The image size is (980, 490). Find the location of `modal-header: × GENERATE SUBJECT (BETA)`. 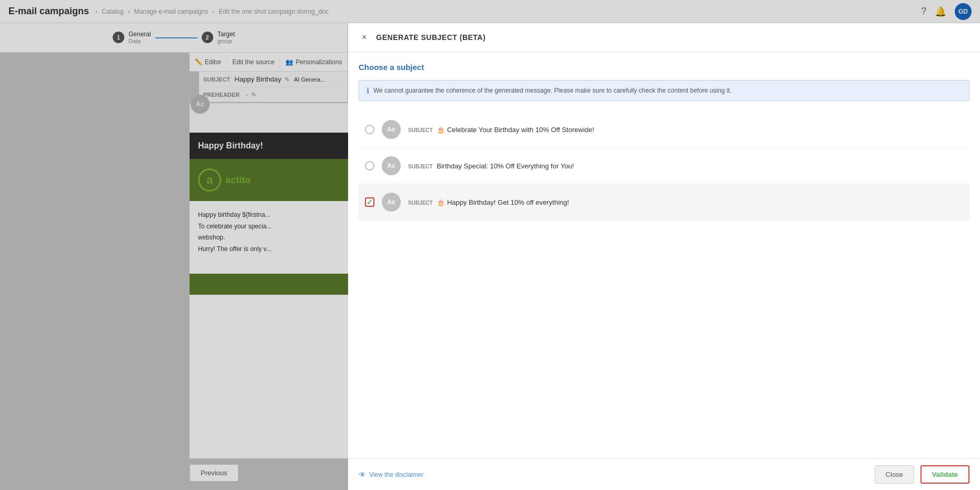

modal-header: × GENERATE SUBJECT (BETA) is located at coordinates (664, 38).